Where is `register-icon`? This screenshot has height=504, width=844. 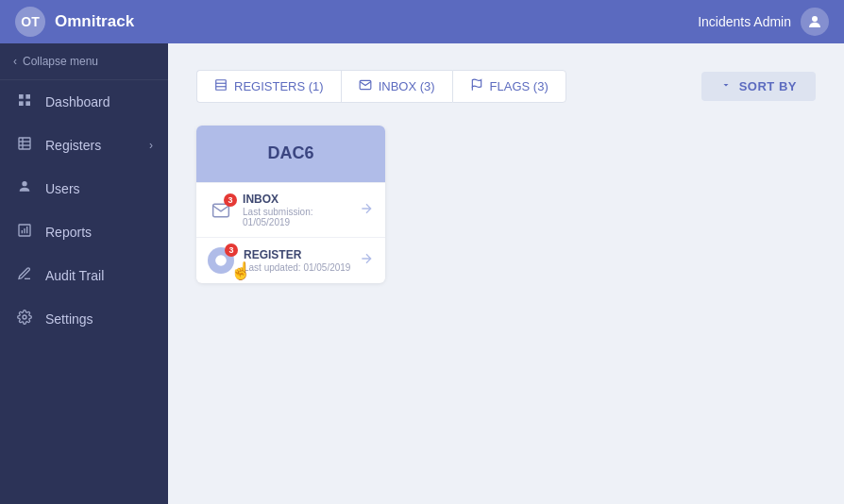 register-icon is located at coordinates (221, 260).